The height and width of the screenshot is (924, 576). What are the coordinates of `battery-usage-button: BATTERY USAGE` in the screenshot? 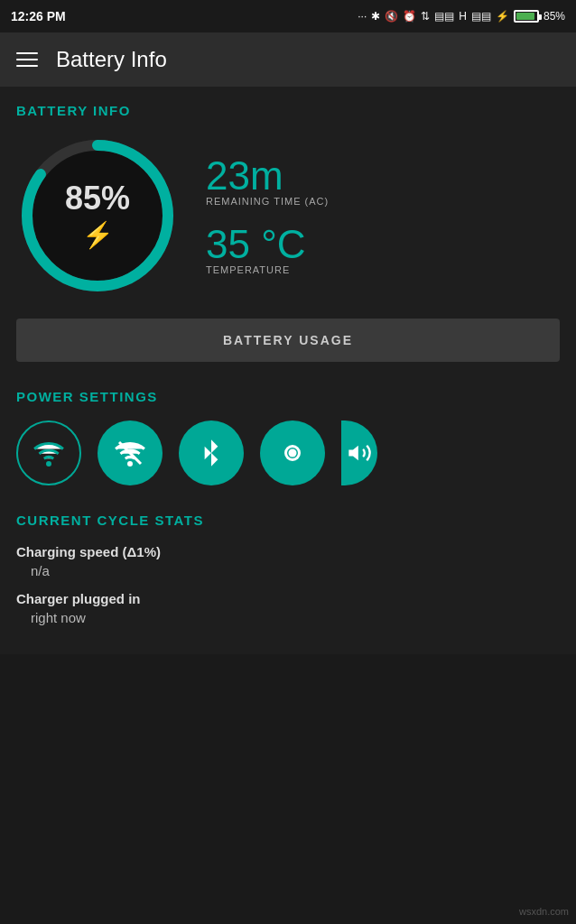 It's located at (288, 340).